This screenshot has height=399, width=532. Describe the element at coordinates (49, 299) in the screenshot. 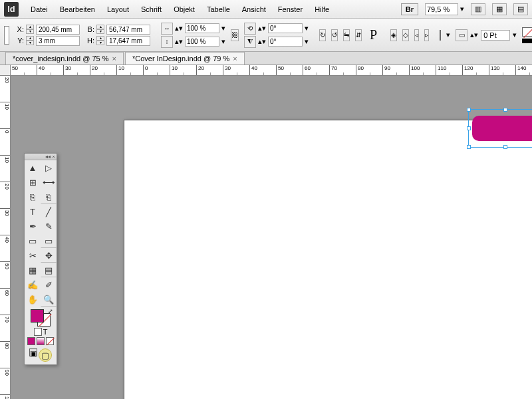

I see `zoom-tool: 🔍` at that location.